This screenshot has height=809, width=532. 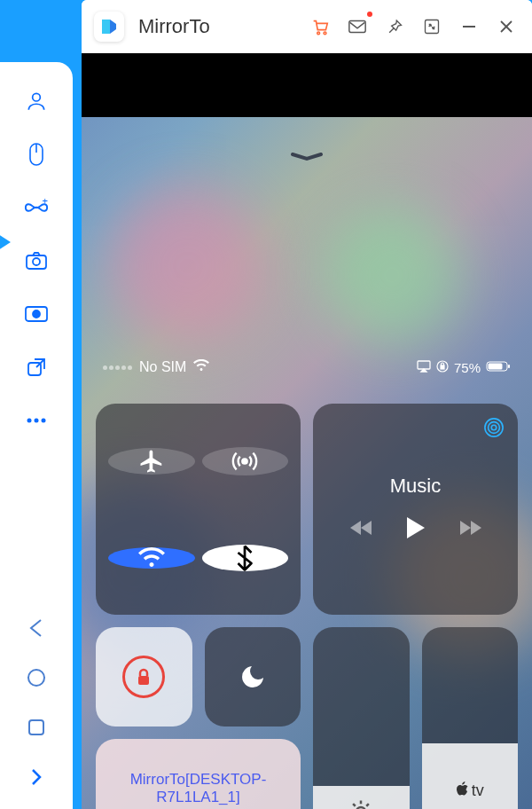 What do you see at coordinates (307, 156) in the screenshot?
I see `pull-handle-icon` at bounding box center [307, 156].